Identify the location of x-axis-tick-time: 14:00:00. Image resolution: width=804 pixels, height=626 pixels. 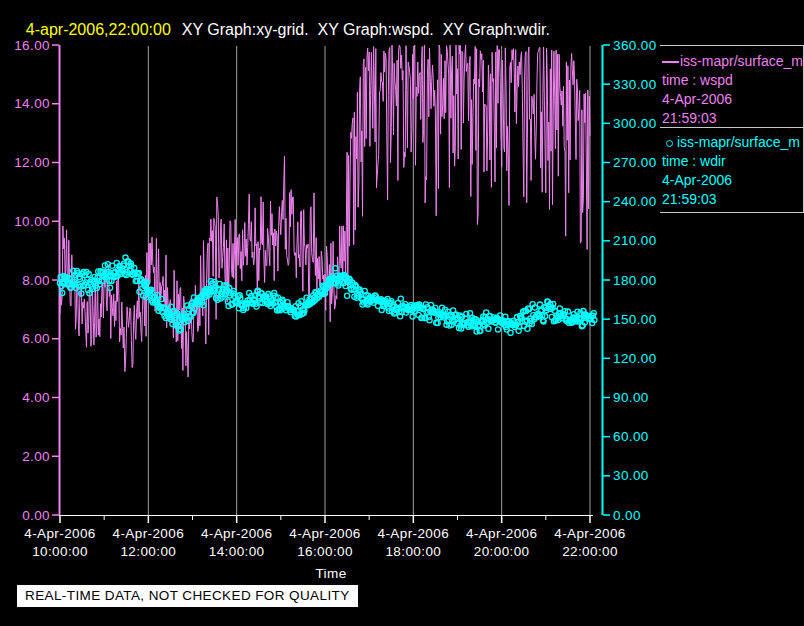
(237, 552).